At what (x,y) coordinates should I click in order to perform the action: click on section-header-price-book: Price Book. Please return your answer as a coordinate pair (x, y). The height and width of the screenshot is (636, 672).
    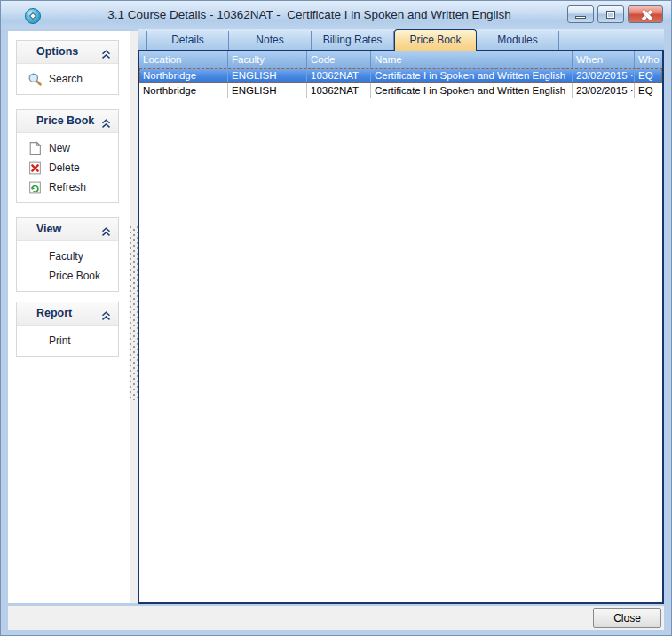
    Looking at the image, I should click on (67, 122).